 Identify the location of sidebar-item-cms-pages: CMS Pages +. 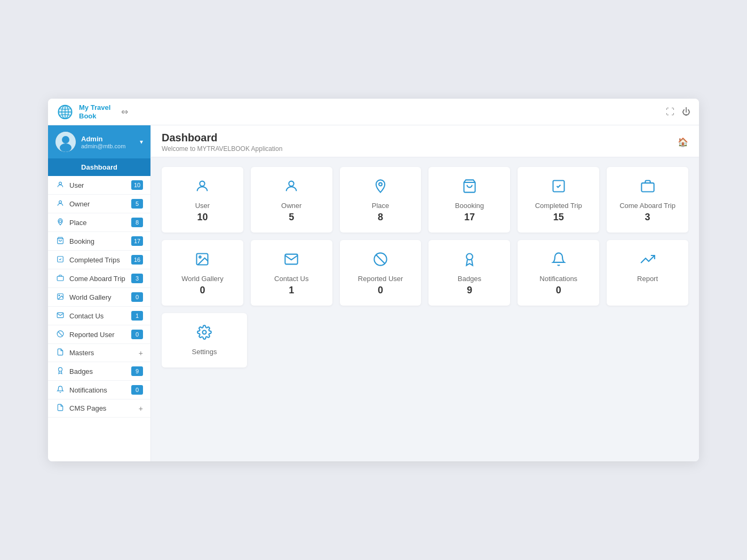
(99, 409).